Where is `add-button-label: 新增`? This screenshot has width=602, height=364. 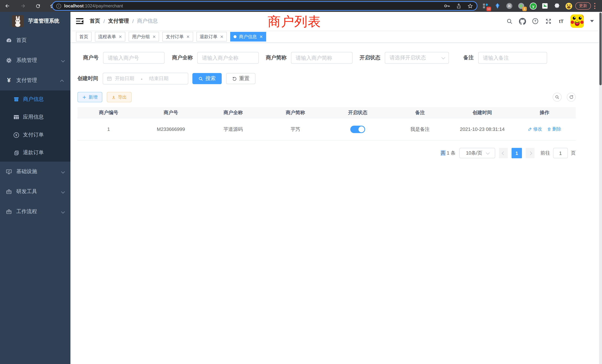 add-button-label: 新增 is located at coordinates (93, 97).